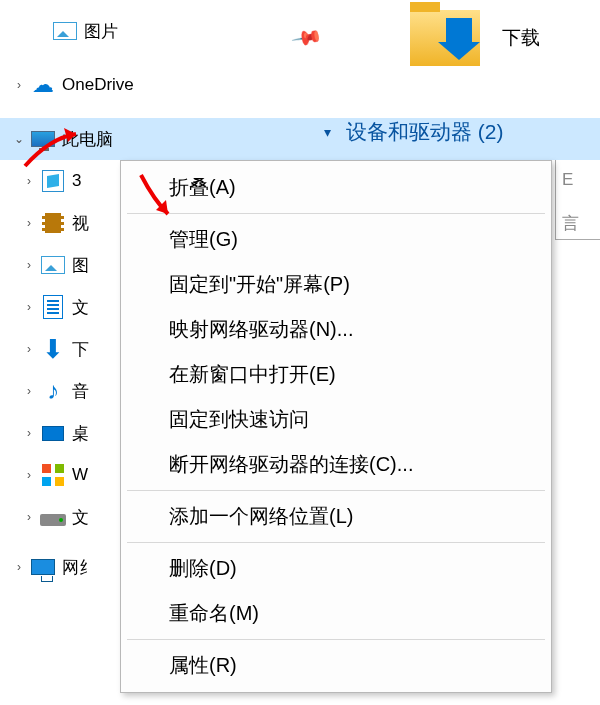  I want to click on network-icon, so click(43, 567).